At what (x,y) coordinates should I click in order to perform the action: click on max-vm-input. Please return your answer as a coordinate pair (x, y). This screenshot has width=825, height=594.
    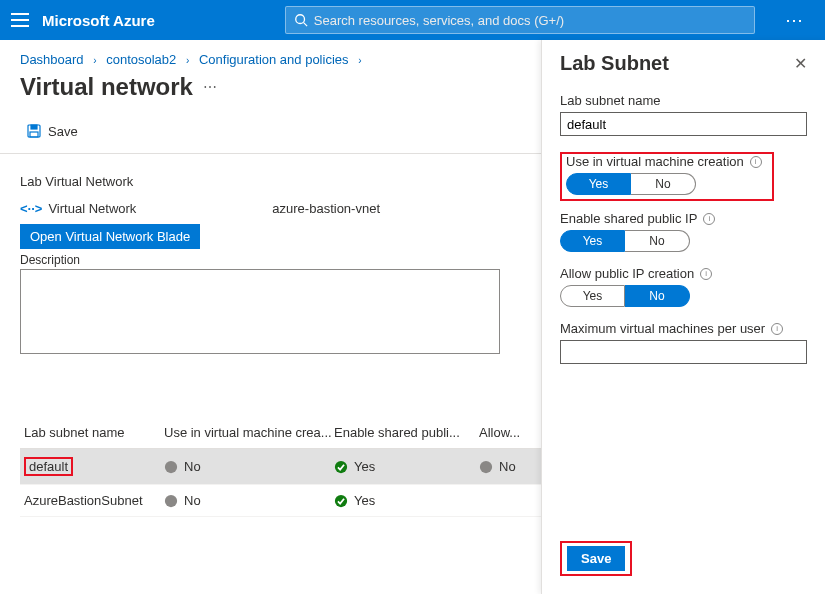
    Looking at the image, I should click on (684, 352).